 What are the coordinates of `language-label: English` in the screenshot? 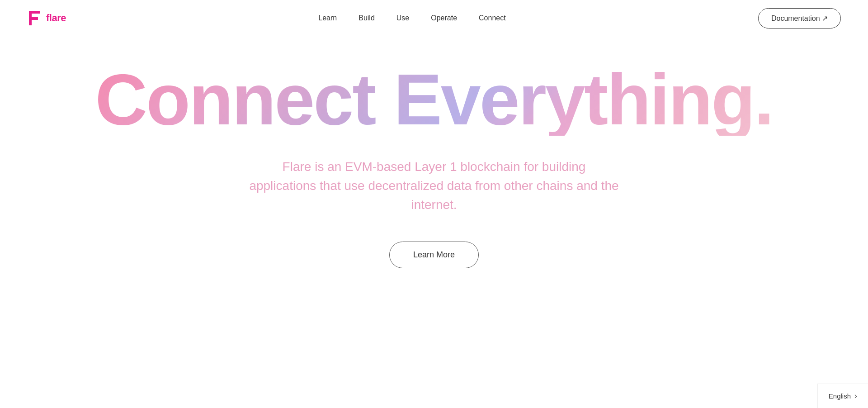 It's located at (840, 396).